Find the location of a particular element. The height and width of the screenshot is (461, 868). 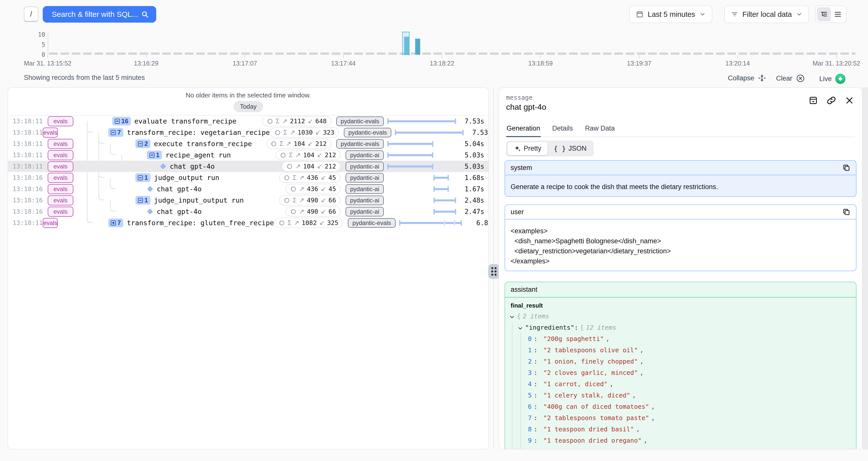

trace-row: 13:18:16 evals chat gpt-4o ↗490 ↙66 pyda… is located at coordinates (248, 212).